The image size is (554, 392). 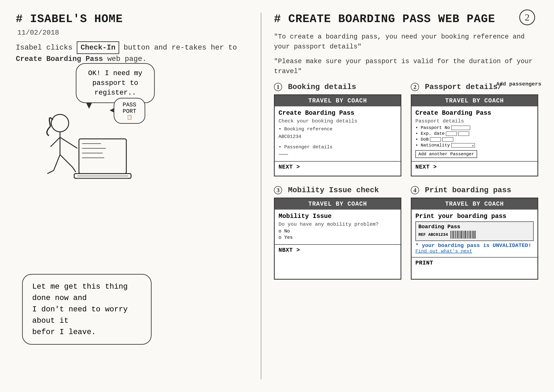 What do you see at coordinates (475, 87) in the screenshot?
I see `wf2-label: 2 Passport details/ Add passengers` at bounding box center [475, 87].